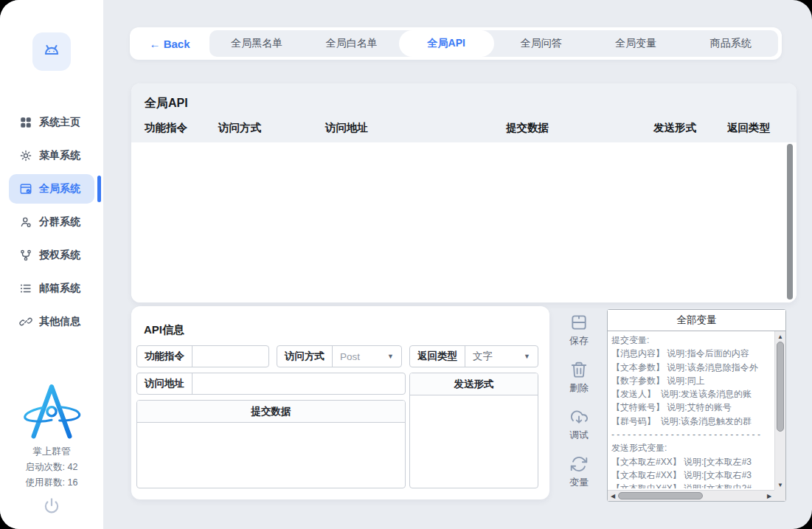  I want to click on chevron-down-icon: ▼, so click(391, 356).